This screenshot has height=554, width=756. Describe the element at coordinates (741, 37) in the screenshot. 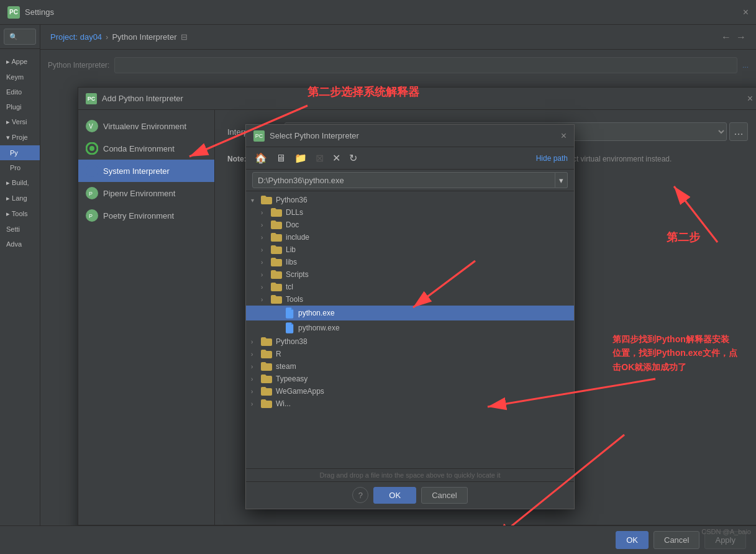

I see `nav-forward-button: →` at that location.